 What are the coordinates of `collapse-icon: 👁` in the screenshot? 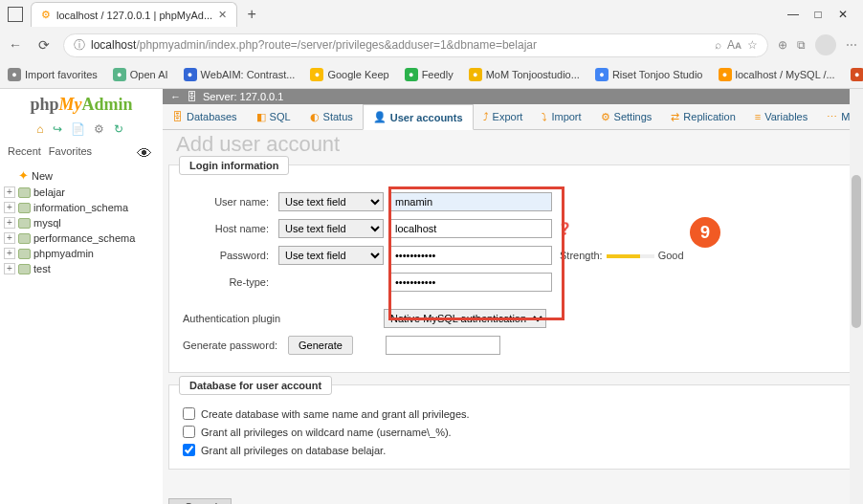 It's located at (144, 154).